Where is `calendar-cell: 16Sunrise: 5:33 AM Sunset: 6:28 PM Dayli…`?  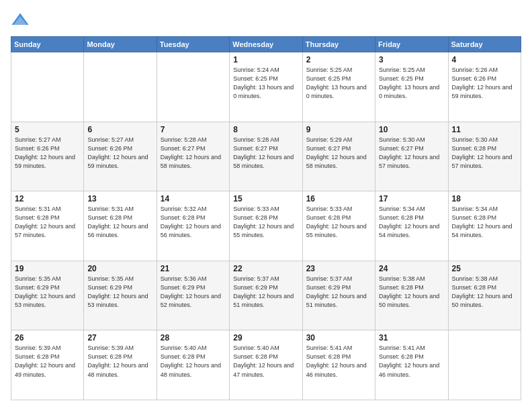
calendar-cell: 16Sunrise: 5:33 AM Sunset: 6:28 PM Dayli… is located at coordinates (339, 226).